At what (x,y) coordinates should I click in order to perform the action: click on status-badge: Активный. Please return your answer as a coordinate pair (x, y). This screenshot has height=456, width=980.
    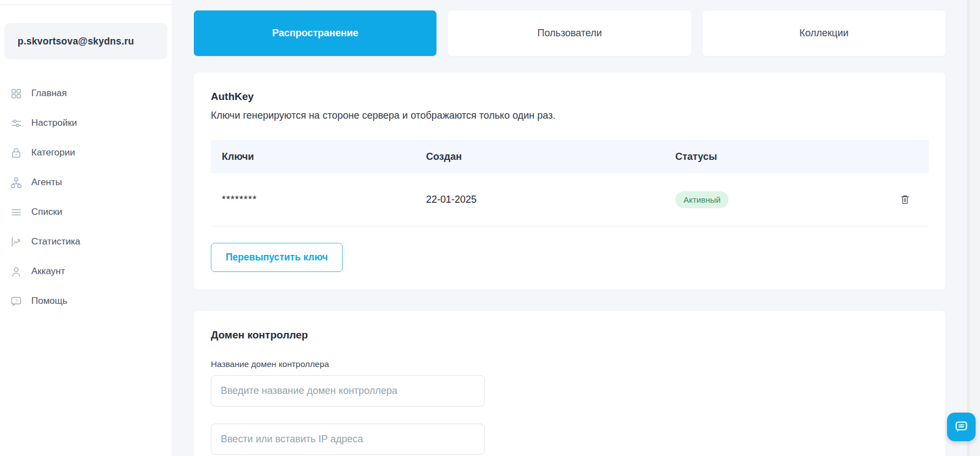
    Looking at the image, I should click on (702, 200).